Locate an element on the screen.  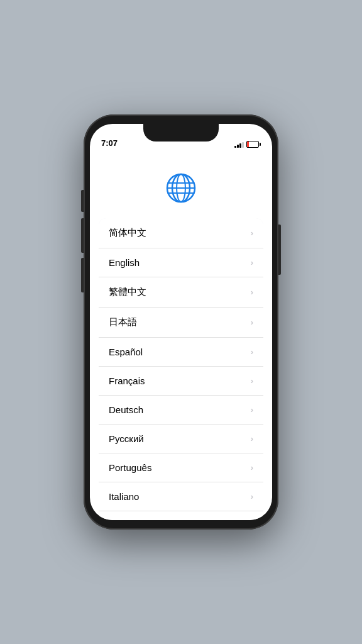
language-item: 日本語› is located at coordinates (181, 323).